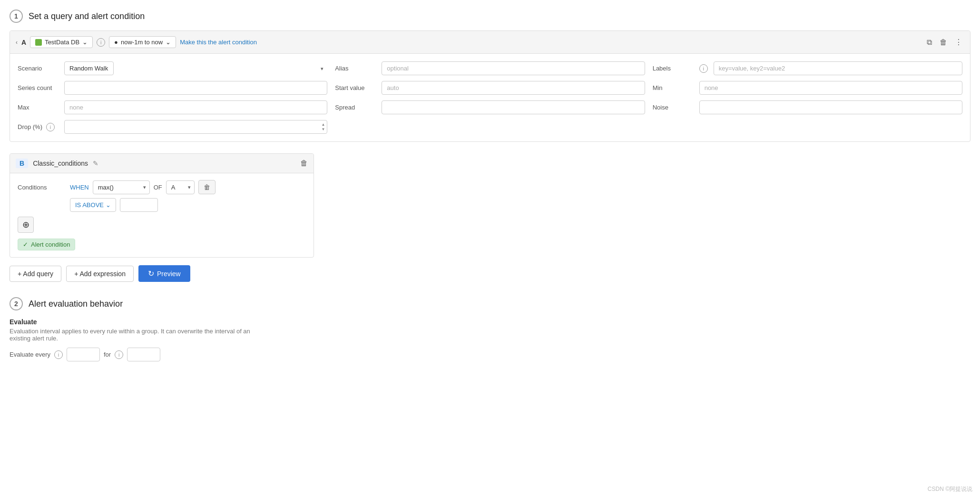  Describe the element at coordinates (513, 69) in the screenshot. I see `alias-input` at that location.